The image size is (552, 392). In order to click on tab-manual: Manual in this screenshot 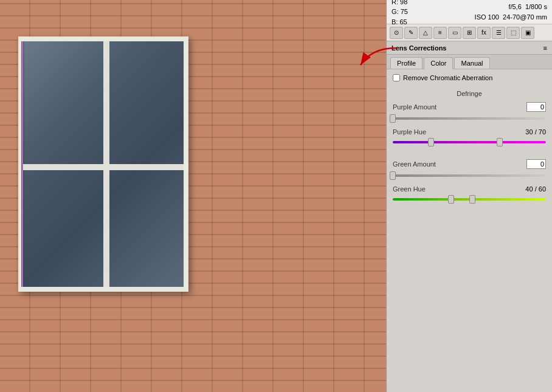, I will do `click(472, 63)`.